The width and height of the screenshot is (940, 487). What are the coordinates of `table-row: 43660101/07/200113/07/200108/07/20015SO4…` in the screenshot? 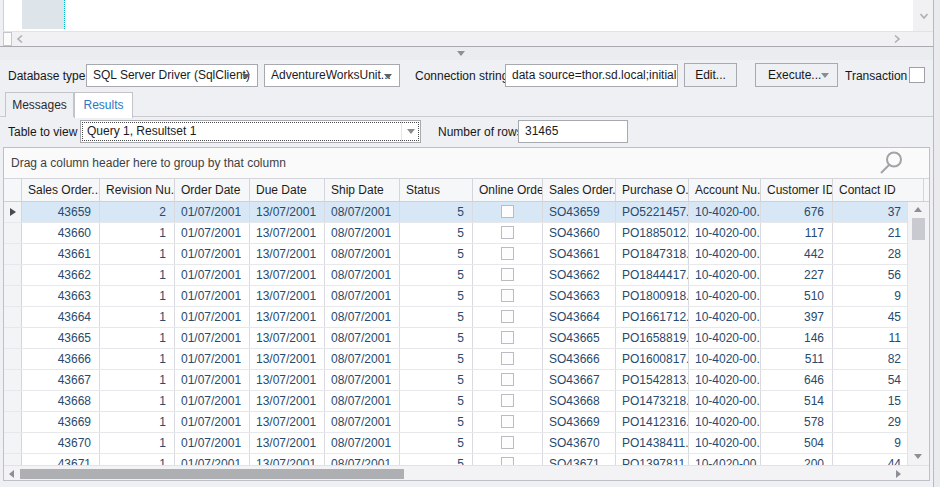 It's located at (466, 234).